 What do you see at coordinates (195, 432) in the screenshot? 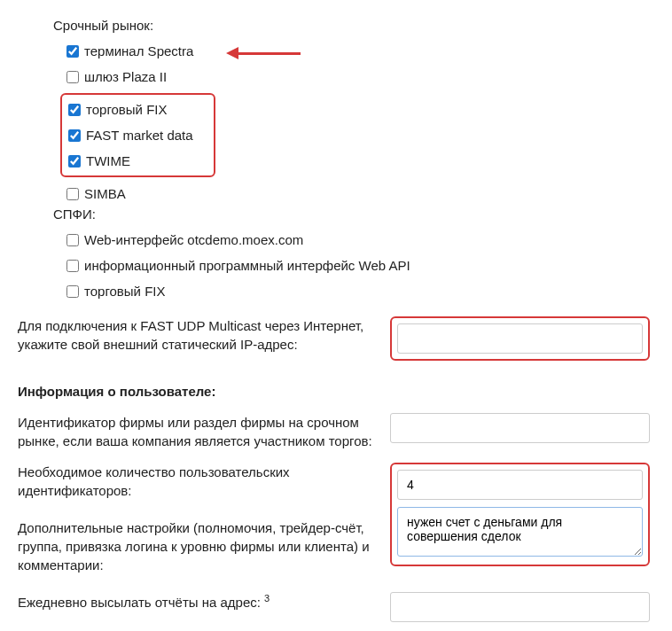
I see `firm-id-label: Идентификатор фирмы или раздел фирмы на …` at bounding box center [195, 432].